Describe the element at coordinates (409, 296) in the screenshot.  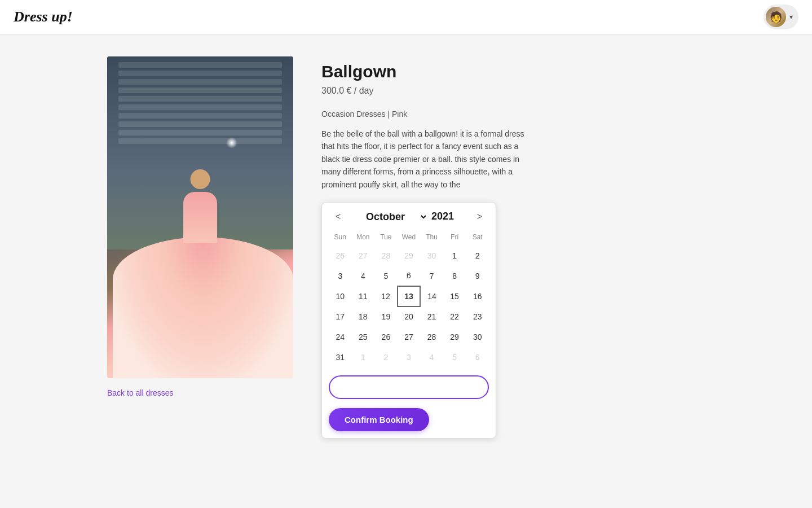
I see `calendar-day-cell: 13` at that location.